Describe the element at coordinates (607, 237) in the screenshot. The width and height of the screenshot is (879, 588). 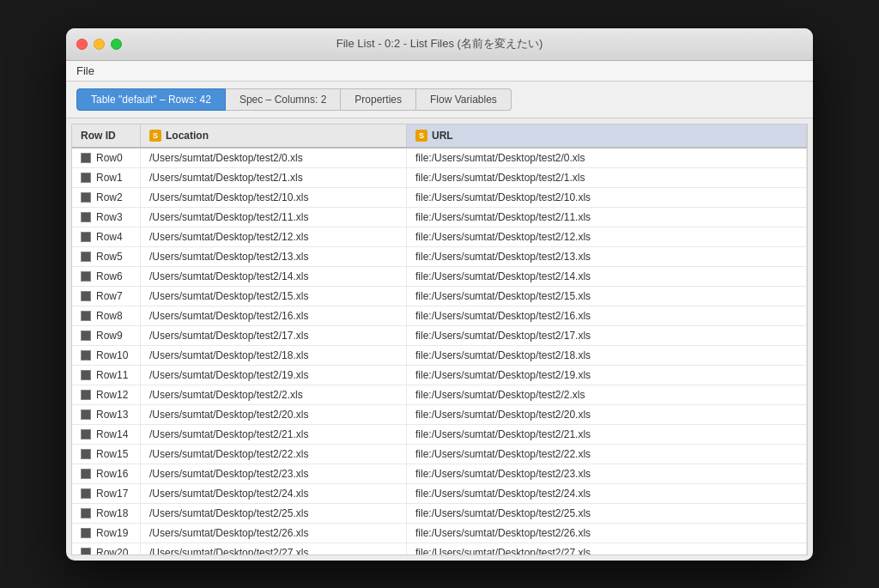
I see `cell-url: file:/Users/sumtat/Desktop/test2/12.xls` at that location.